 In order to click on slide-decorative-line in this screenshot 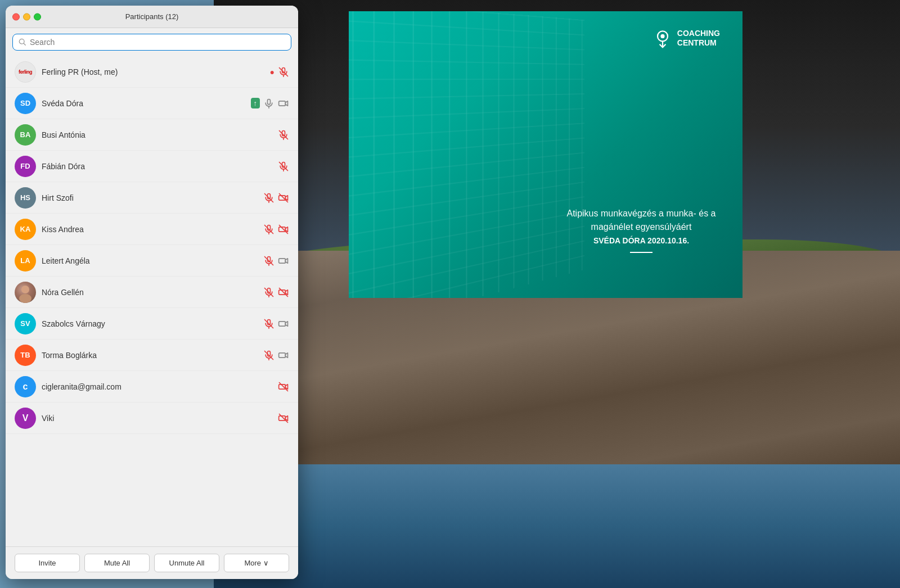, I will do `click(641, 252)`.